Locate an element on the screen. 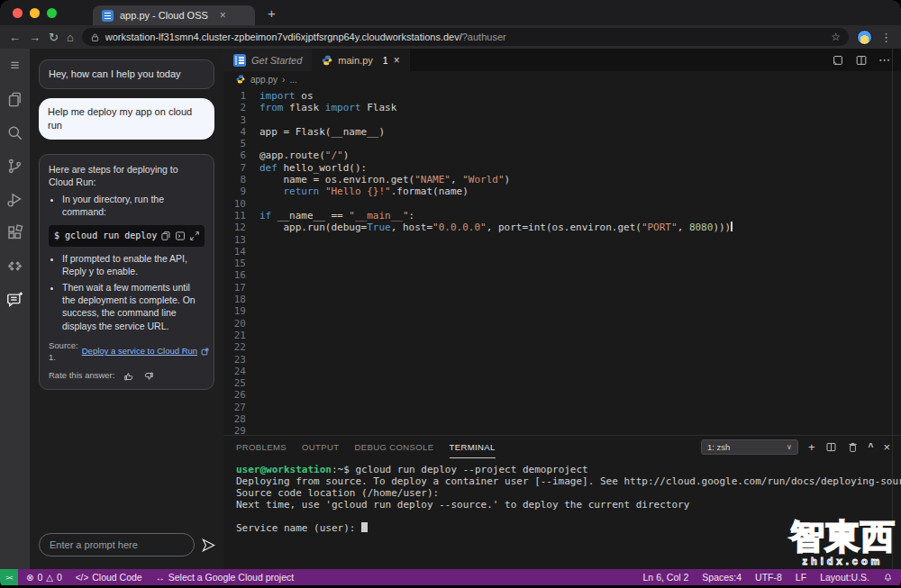 The height and width of the screenshot is (588, 901). split-terminal-icon is located at coordinates (831, 447).